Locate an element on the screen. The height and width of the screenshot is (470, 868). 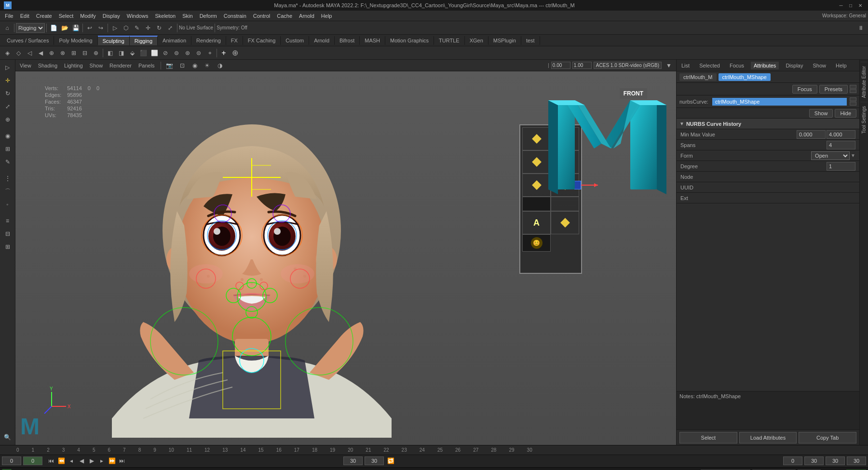
prev-key-btn: ◂ is located at coordinates (71, 461).